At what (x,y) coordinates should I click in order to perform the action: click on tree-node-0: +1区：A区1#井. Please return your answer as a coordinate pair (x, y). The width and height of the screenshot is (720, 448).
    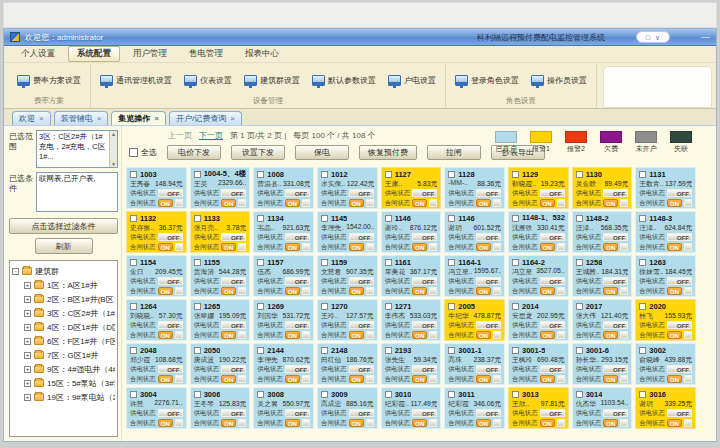
    Looking at the image, I should click on (64, 285).